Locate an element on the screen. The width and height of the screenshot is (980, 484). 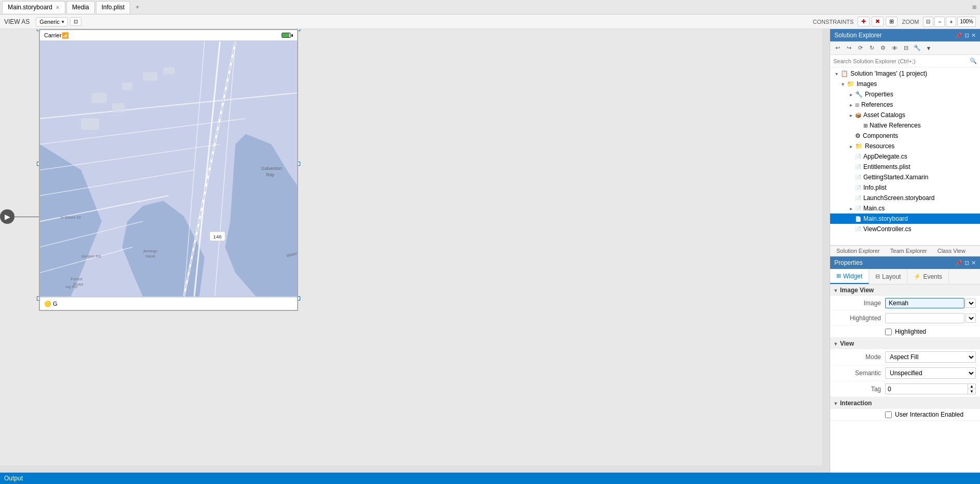
se-tab-solution-explorer: Solution Explorer is located at coordinates (858, 251).